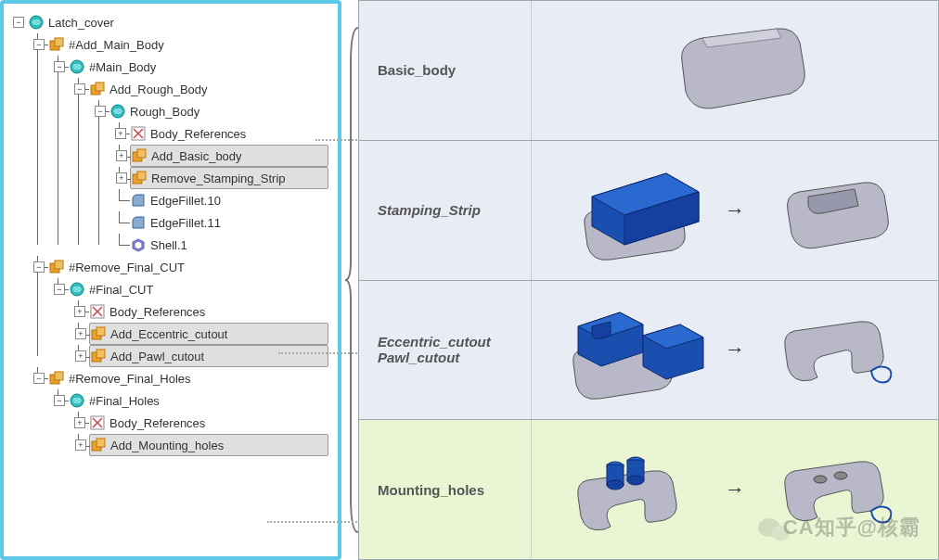 This screenshot has width=939, height=560. I want to click on node-label: #Add_Main_Body, so click(117, 45).